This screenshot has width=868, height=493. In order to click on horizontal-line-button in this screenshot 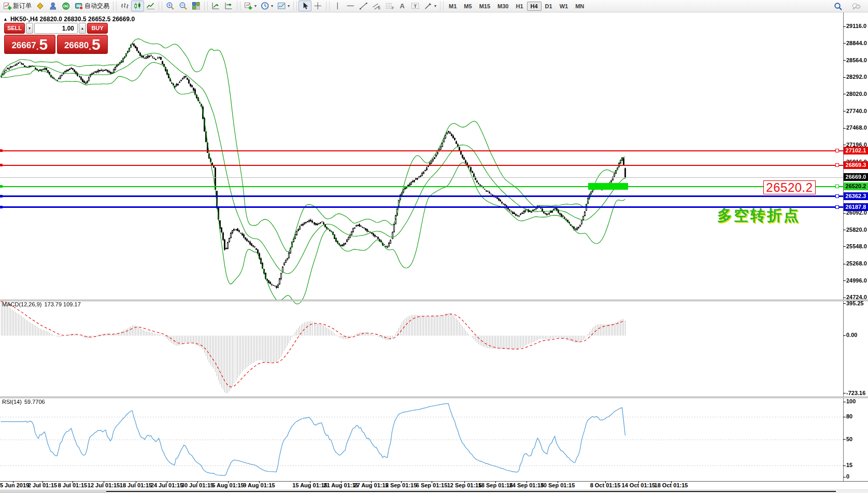, I will do `click(350, 6)`.